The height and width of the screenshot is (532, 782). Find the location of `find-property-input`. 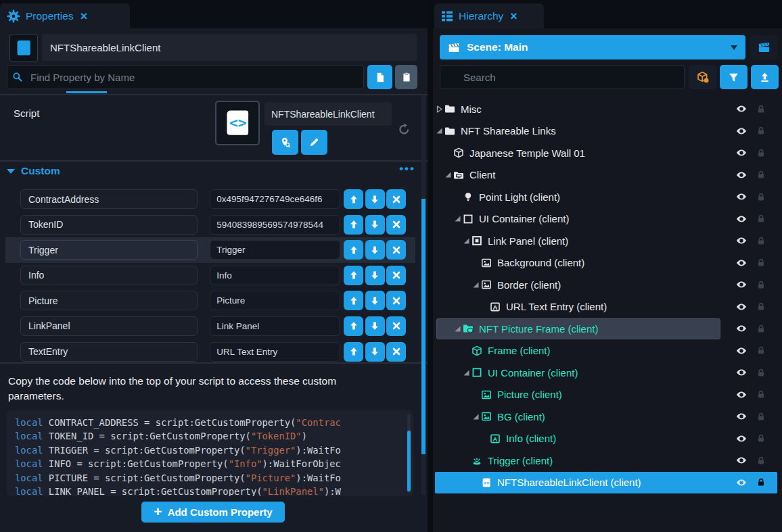

find-property-input is located at coordinates (185, 77).